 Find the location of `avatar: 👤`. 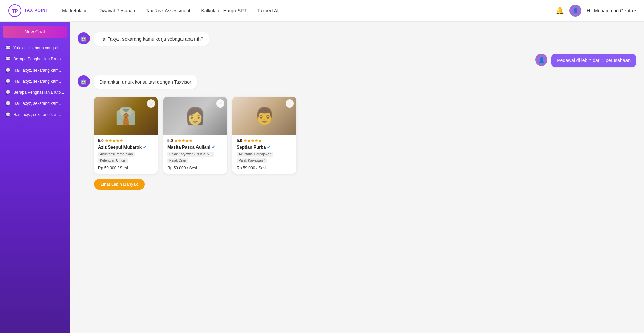

avatar: 👤 is located at coordinates (575, 11).